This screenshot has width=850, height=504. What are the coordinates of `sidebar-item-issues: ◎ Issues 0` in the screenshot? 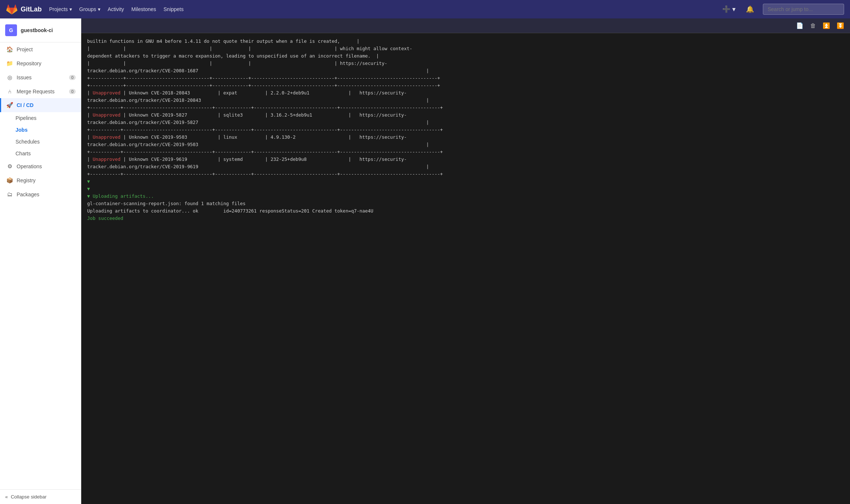 It's located at (41, 77).